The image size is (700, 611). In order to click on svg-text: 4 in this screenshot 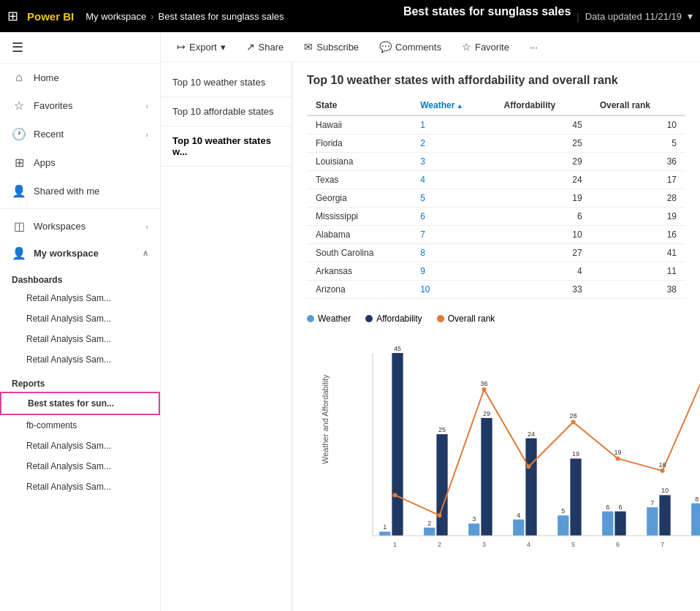, I will do `click(529, 544)`.